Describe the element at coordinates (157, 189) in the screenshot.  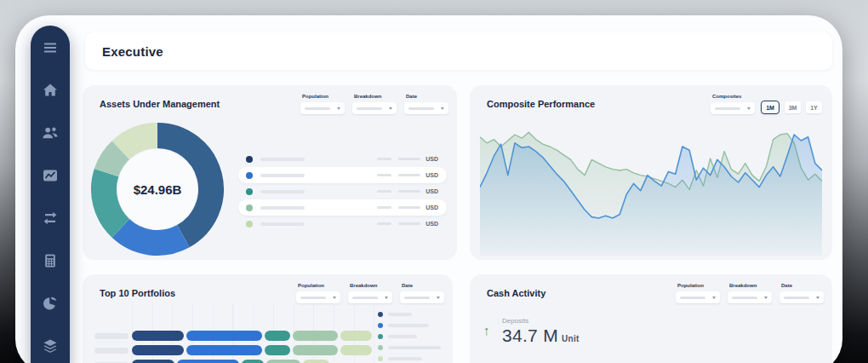
I see `aum-donut-chart: $24.96B` at that location.